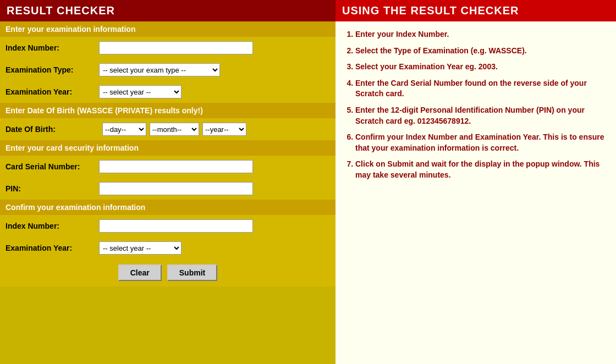 This screenshot has height=364, width=616. What do you see at coordinates (481, 51) in the screenshot?
I see `instruction-2: Select the Type of Examination (e.g. WAS…` at bounding box center [481, 51].